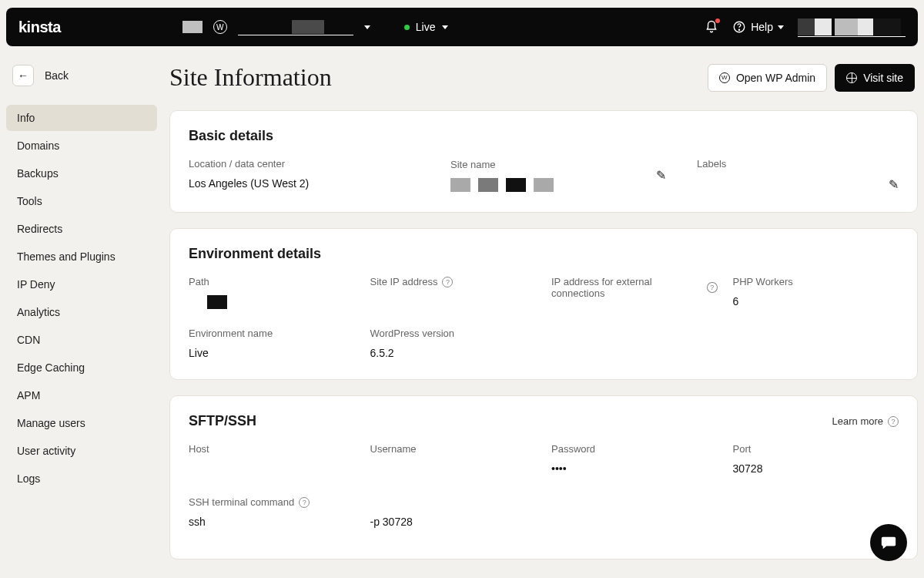  Describe the element at coordinates (816, 282) in the screenshot. I see `php-workers-label: PHP Workers` at that location.